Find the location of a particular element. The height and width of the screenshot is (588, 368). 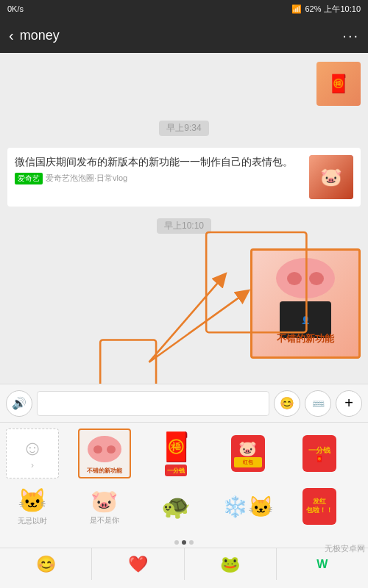

keyboard-button: ⌨️ is located at coordinates (318, 404).